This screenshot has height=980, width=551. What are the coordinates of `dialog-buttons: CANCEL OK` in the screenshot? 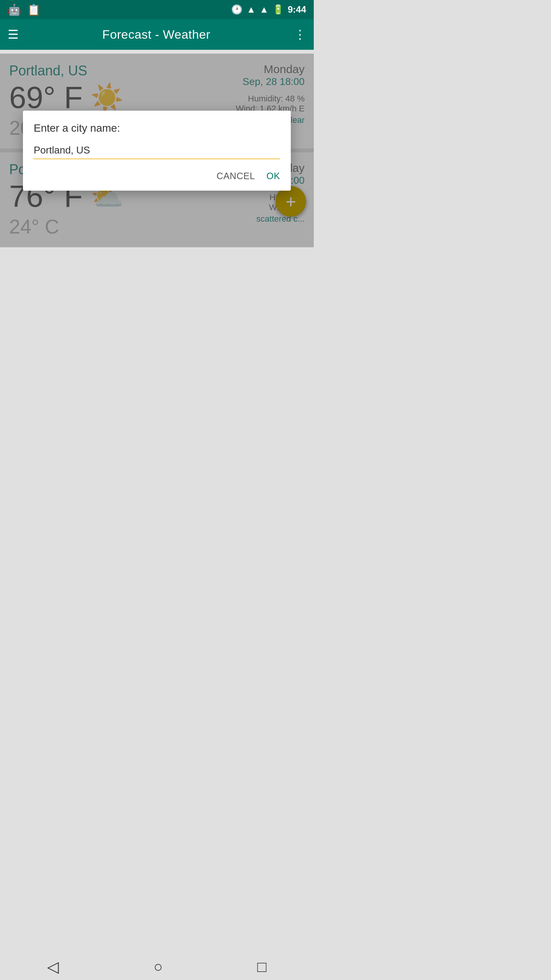 It's located at (157, 176).